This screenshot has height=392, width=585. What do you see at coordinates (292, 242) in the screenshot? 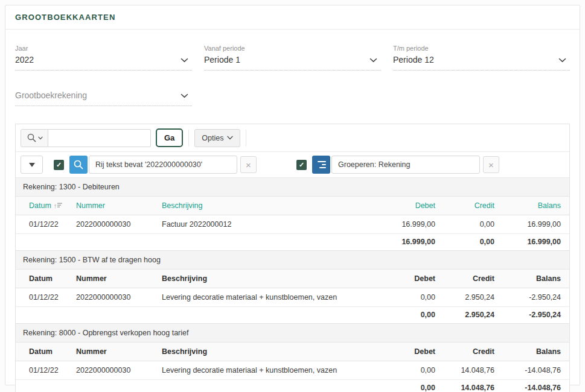
I see `group-total-row: 16.999,000,0016.999,00` at bounding box center [292, 242].